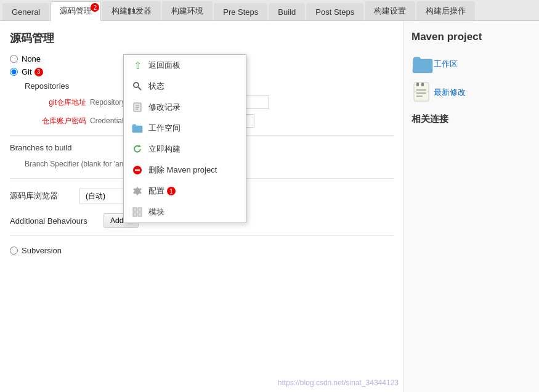  Describe the element at coordinates (108, 121) in the screenshot. I see `credentials-field-label: Credentials` at that location.